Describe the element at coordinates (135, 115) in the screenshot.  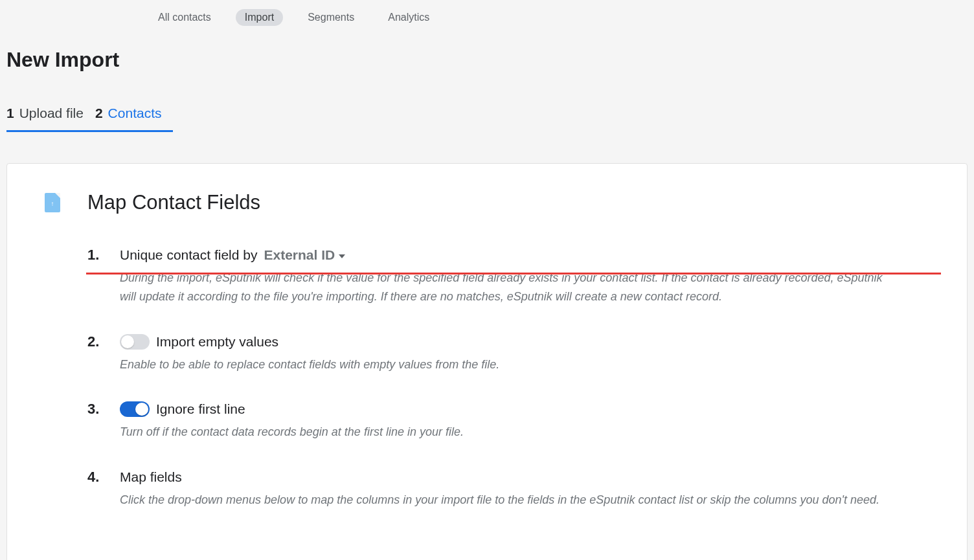
I see `step-contacts: 2 Contacts` at that location.